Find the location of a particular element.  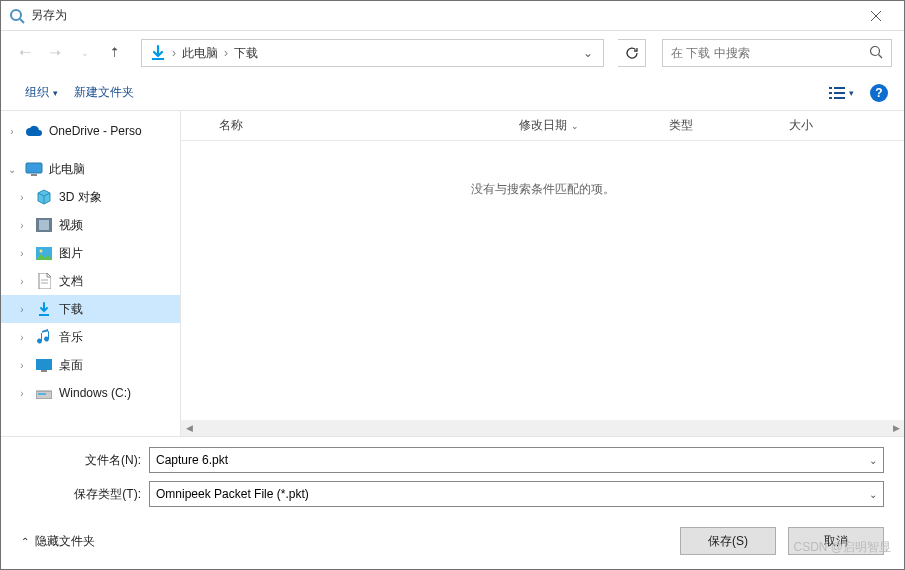

breadcrumb-downloads: 下载 is located at coordinates (246, 54).